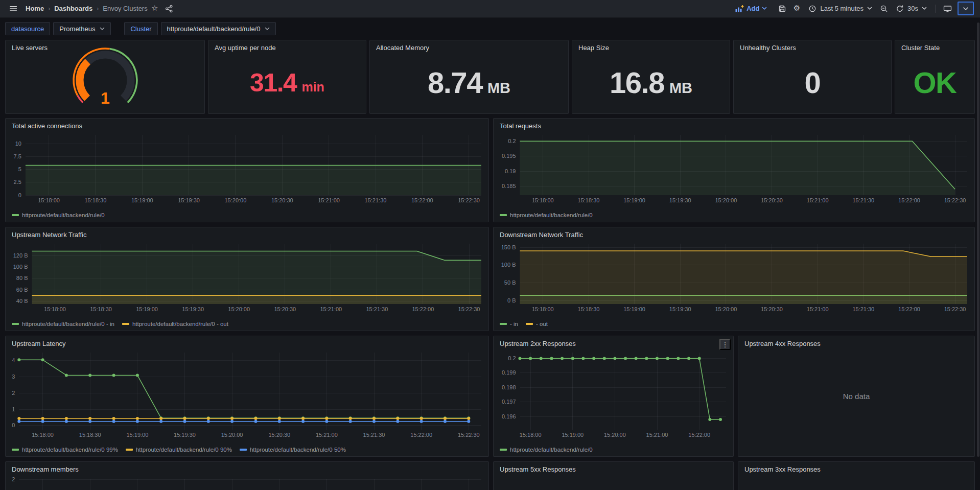 The width and height of the screenshot is (980, 490). Describe the element at coordinates (740, 9) in the screenshot. I see `add-panel-icon` at that location.